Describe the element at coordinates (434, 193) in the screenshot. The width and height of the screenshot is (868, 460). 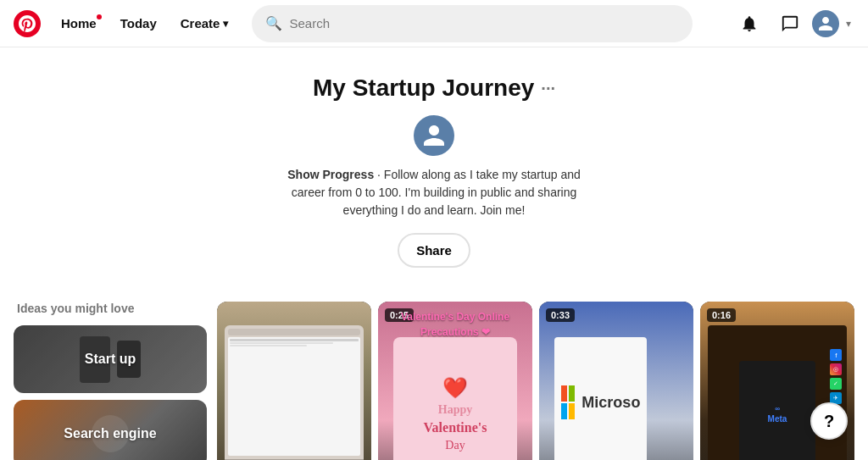
I see `profile-description: Show Progress · Follow along as I take m…` at that location.